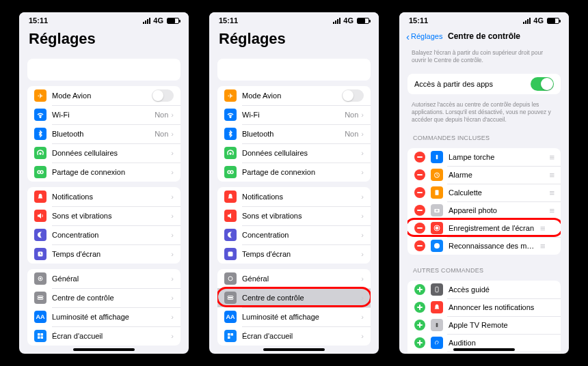 This screenshot has width=588, height=366. Describe the element at coordinates (493, 246) in the screenshot. I see `label: Reconnaissance des morce...` at that location.